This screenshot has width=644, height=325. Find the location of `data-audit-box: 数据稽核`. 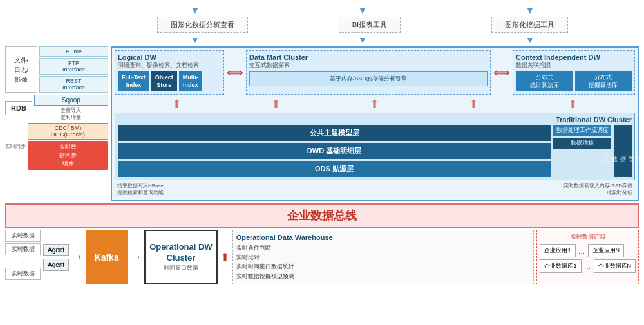

data-audit-box: 数据稽核 is located at coordinates (582, 144).